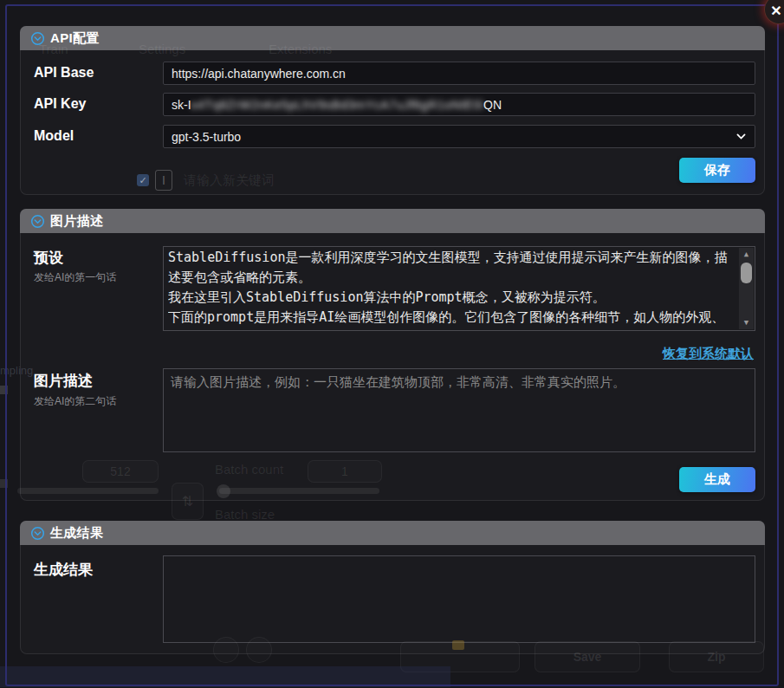 This screenshot has height=688, width=784. Describe the element at coordinates (392, 221) in the screenshot. I see `image-description-header: 图片描述` at that location.